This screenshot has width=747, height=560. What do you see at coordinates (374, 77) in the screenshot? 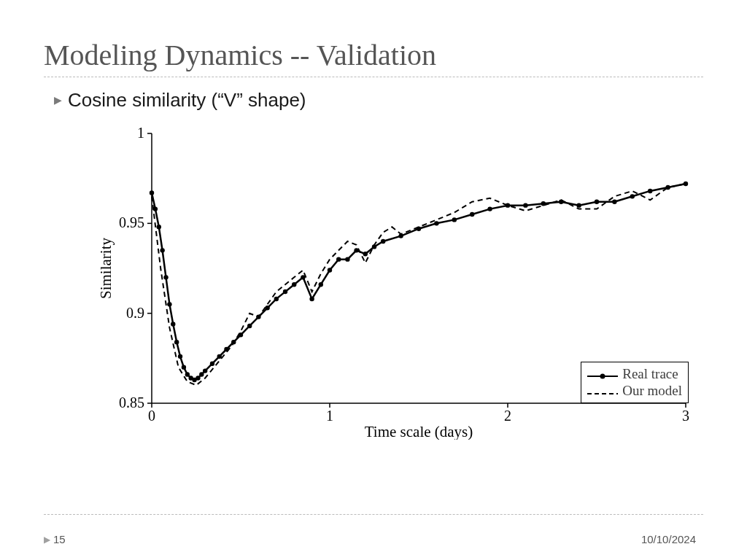
I see `title-divider` at bounding box center [374, 77].